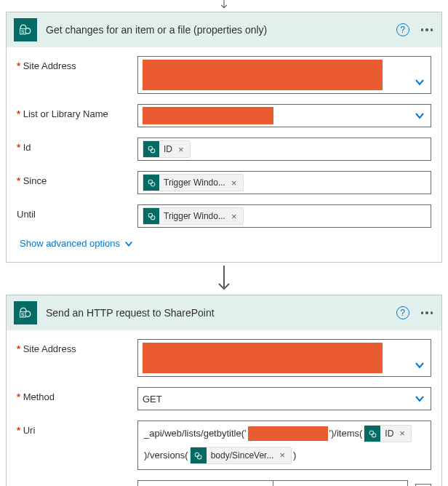 This screenshot has width=448, height=486. I want to click on input-since: Trigger Windo... ×, so click(284, 183).